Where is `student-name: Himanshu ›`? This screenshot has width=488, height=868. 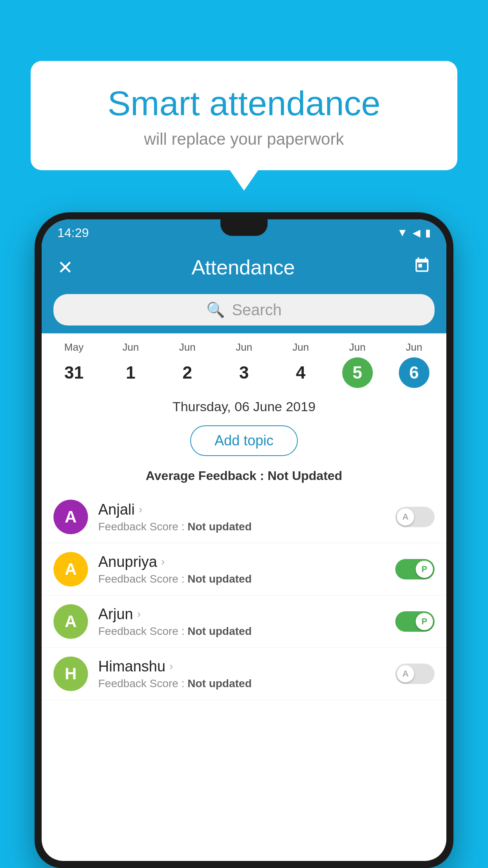 student-name: Himanshu › is located at coordinates (247, 667).